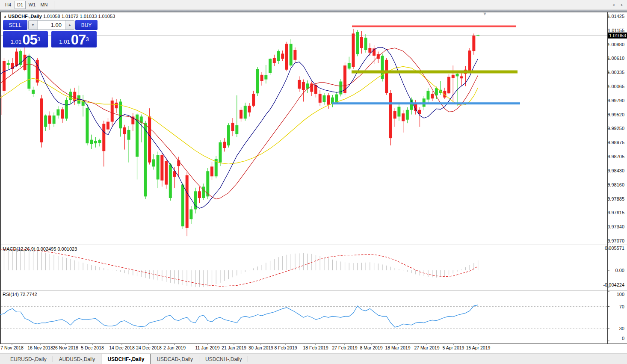 Image resolution: width=627 pixels, height=364 pixels. Describe the element at coordinates (28, 359) in the screenshot. I see `chart-tab-eurusd: EURUSD-,Daily` at that location.